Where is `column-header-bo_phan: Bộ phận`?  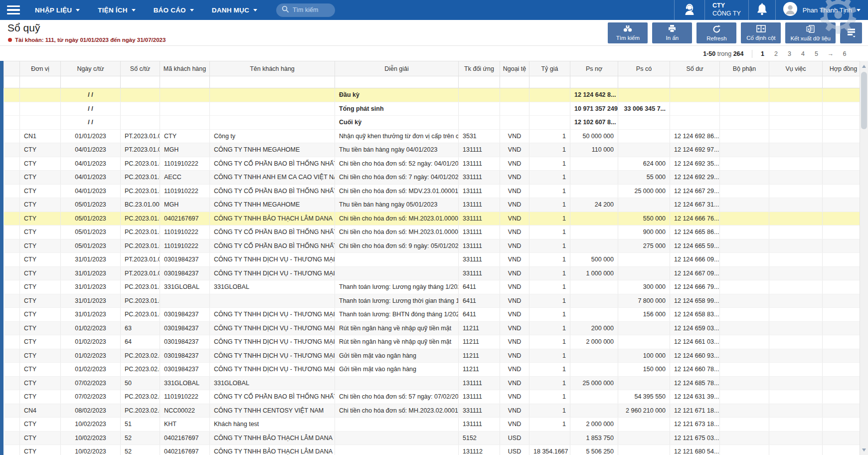
column-header-bo_phan: Bộ phận is located at coordinates (745, 69).